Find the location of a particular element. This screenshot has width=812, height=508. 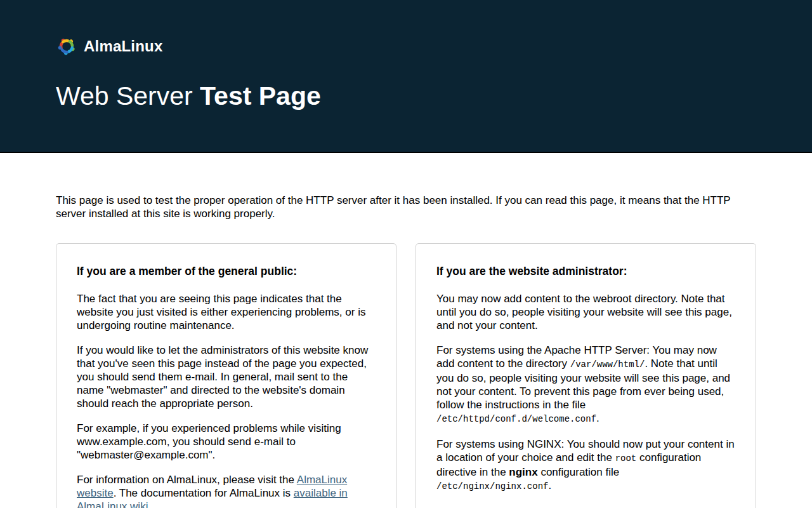

mono-path: root is located at coordinates (626, 458).